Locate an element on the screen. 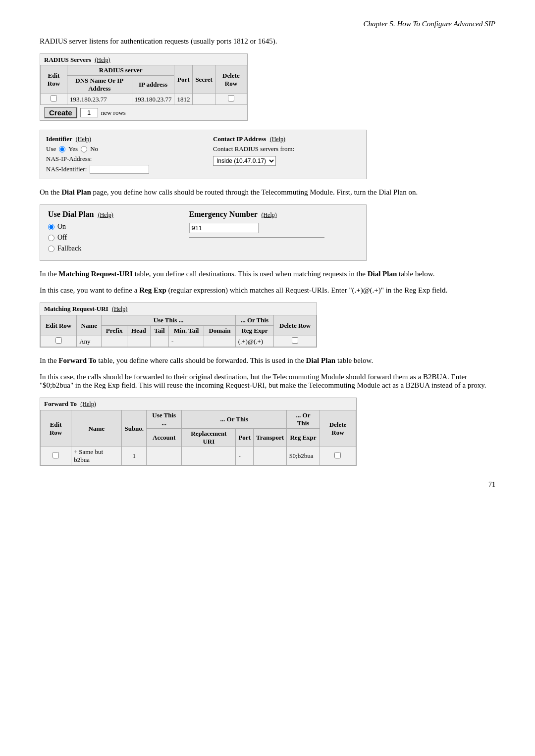 The image size is (535, 756). forward-table-row: + Same but b2bua 1 - $0;b2bua is located at coordinates (198, 456).